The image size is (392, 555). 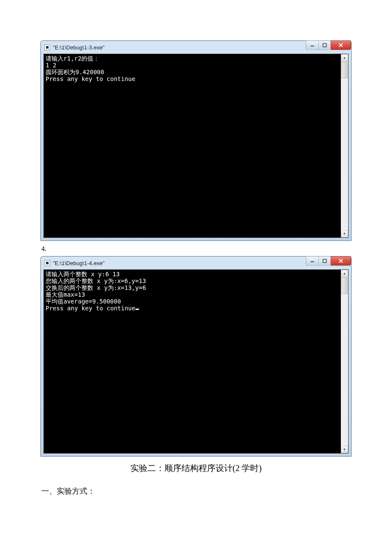 I want to click on document-subheading: 一、实验方式：, so click(x=196, y=491).